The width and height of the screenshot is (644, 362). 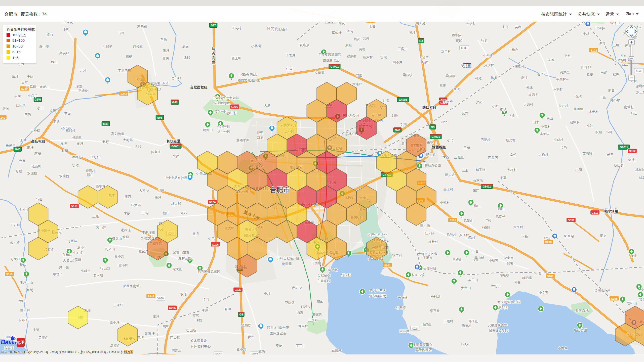 I want to click on svg-text: 塘南村, so click(x=303, y=326).